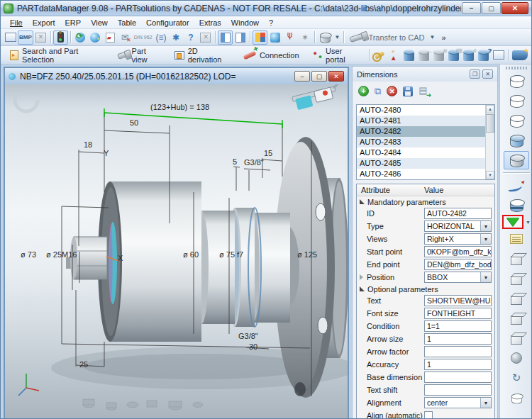 Image resolution: width=532 pixels, height=419 pixels. Describe the element at coordinates (271, 55) in the screenshot. I see `connection-button: Connection` at that location.